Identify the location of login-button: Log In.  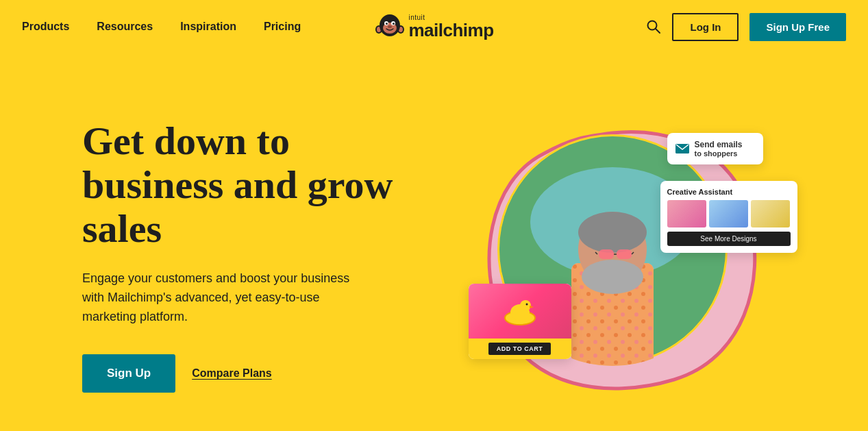
(706, 27).